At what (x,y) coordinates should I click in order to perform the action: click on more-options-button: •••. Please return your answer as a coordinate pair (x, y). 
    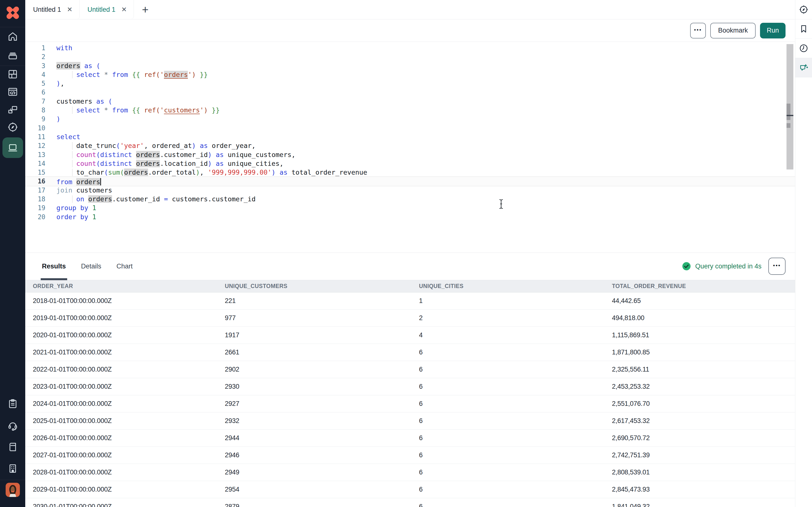
    Looking at the image, I should click on (698, 31).